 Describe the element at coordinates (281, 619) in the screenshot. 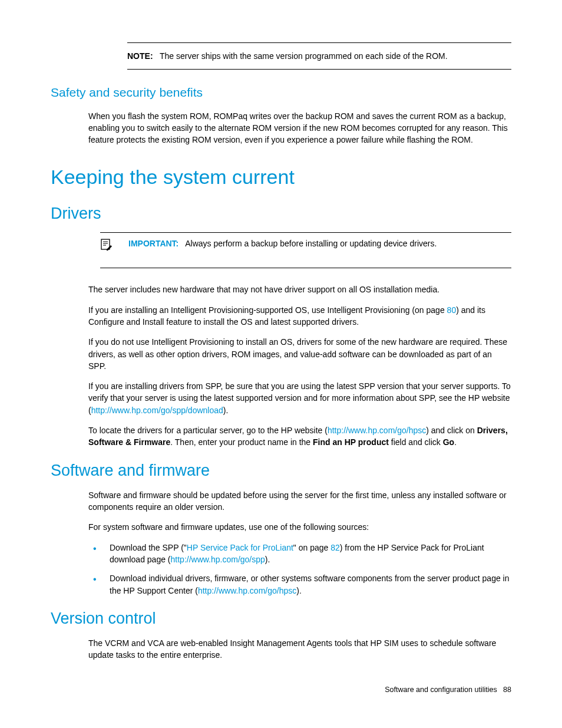

I see `heading-version: Version control` at that location.